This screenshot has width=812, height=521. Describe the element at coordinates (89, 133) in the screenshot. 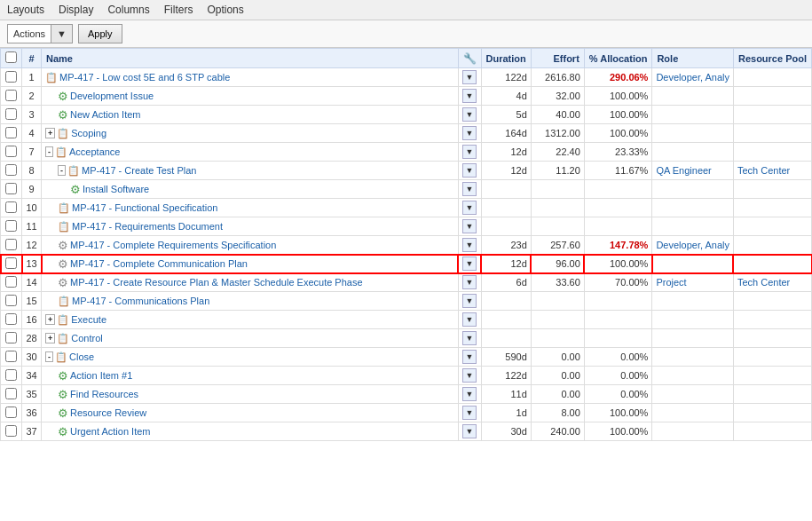

I see `row-name-link: Scoping` at that location.